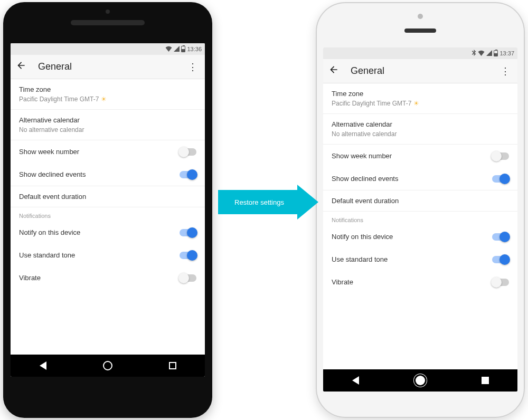 This screenshot has width=528, height=420. I want to click on restore-arrow-label: Restore settings, so click(258, 202).